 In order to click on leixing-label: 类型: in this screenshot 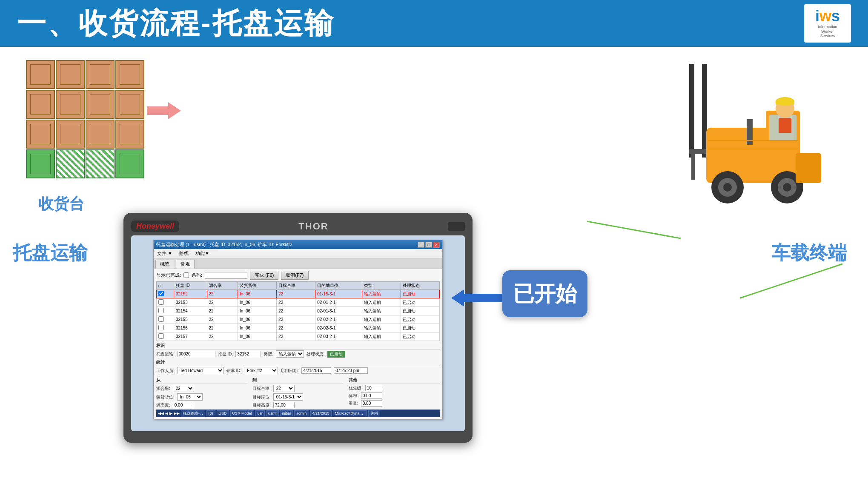, I will do `click(268, 354)`.